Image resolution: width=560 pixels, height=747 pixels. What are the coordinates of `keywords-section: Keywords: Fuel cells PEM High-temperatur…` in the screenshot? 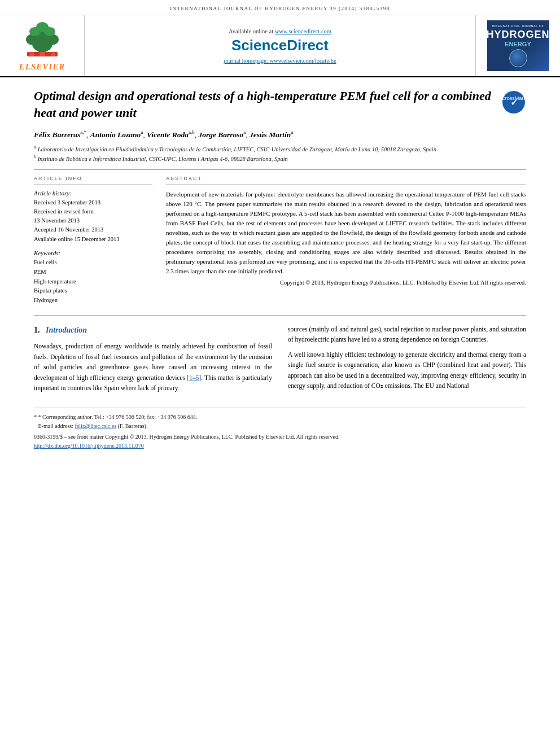 It's located at (93, 278).